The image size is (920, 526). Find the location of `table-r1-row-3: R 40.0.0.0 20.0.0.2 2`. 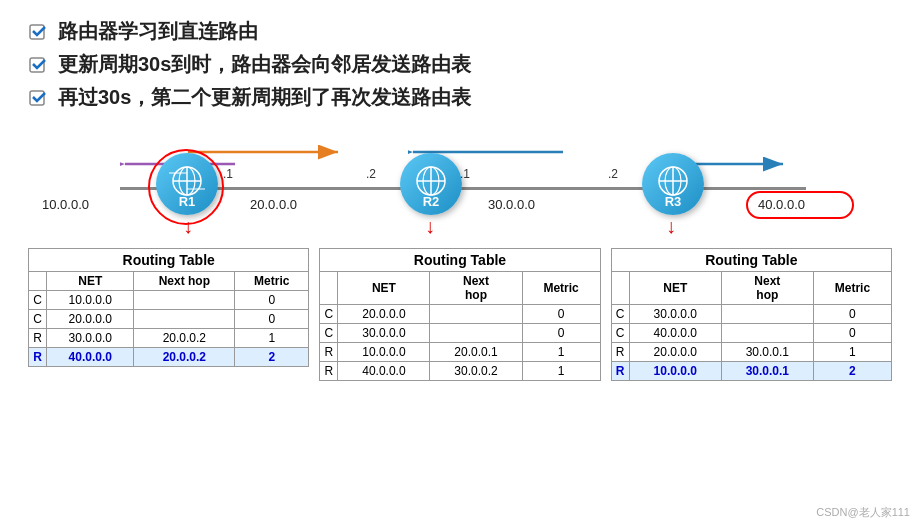

table-r1-row-3: R 40.0.0.0 20.0.0.2 2 is located at coordinates (169, 358).